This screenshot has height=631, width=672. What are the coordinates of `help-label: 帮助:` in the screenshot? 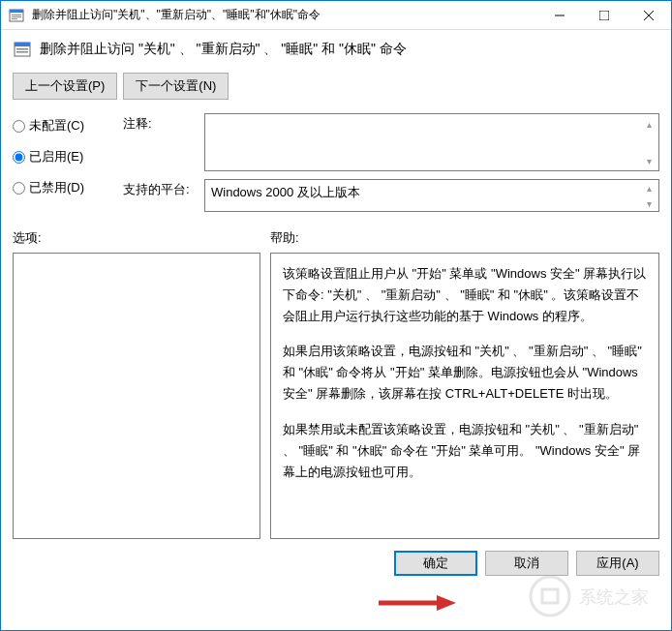 It's located at (465, 238).